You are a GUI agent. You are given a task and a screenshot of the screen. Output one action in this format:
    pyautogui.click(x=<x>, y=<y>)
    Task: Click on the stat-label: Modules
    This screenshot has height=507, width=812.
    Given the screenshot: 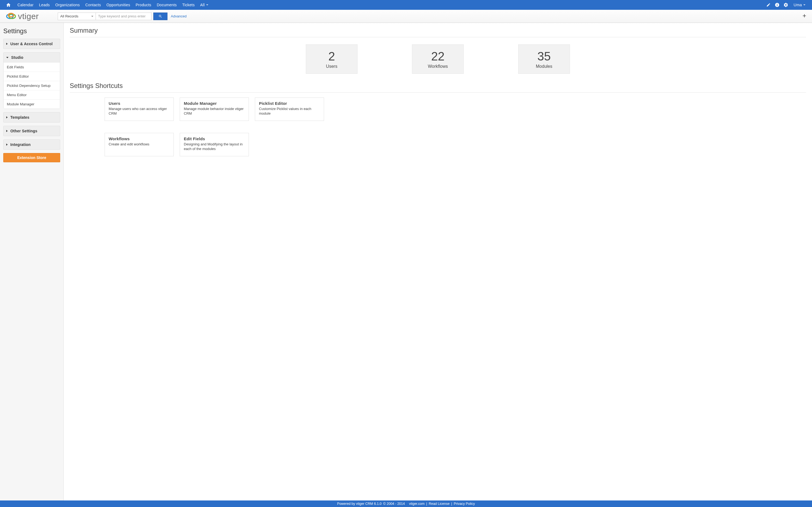 What is the action you would take?
    pyautogui.click(x=544, y=66)
    